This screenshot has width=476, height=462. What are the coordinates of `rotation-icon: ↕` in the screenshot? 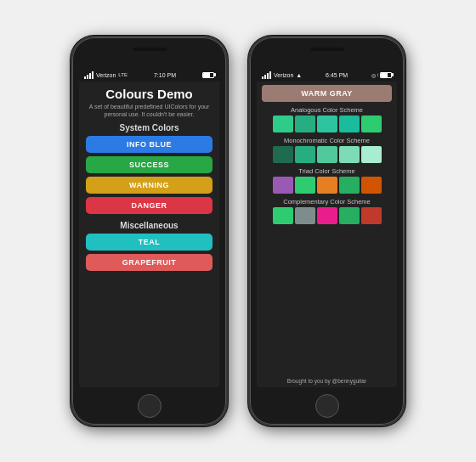 It's located at (377, 75).